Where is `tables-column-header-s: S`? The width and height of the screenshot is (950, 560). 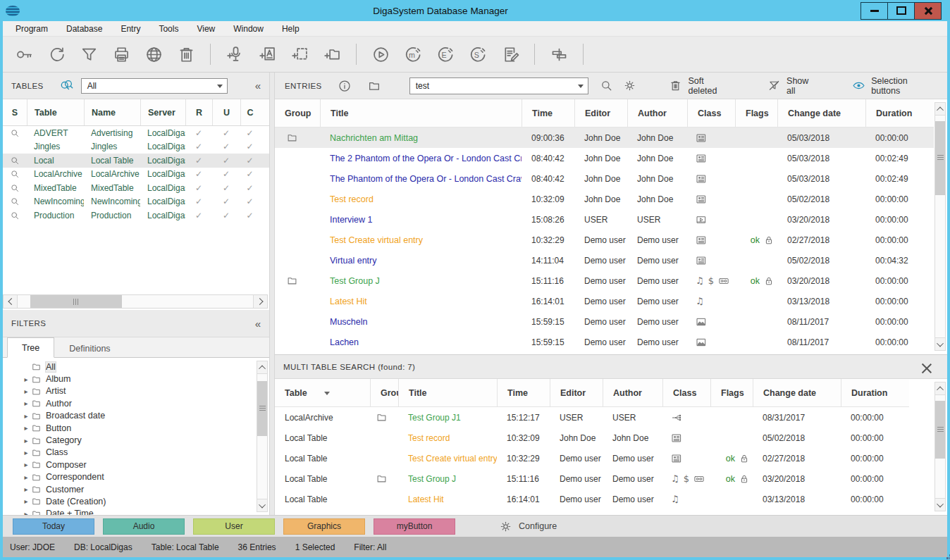
tables-column-header-s: S is located at coordinates (15, 113).